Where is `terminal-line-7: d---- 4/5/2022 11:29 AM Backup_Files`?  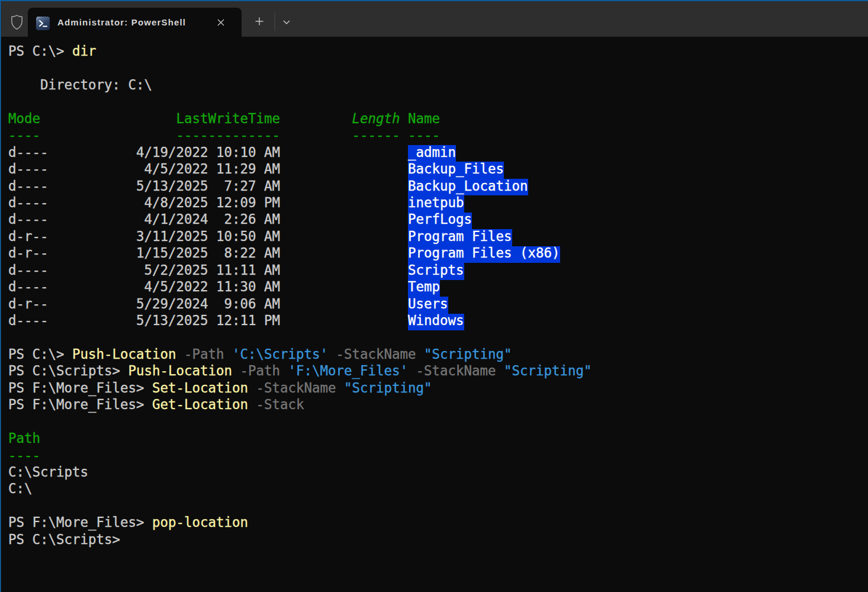 terminal-line-7: d---- 4/5/2022 11:29 AM Backup_Files is located at coordinates (300, 169).